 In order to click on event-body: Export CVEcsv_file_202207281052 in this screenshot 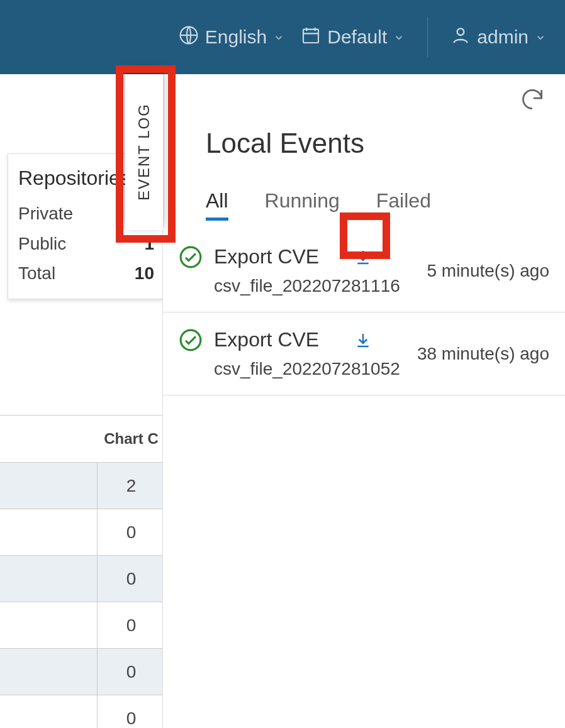, I will do `click(310, 353)`.